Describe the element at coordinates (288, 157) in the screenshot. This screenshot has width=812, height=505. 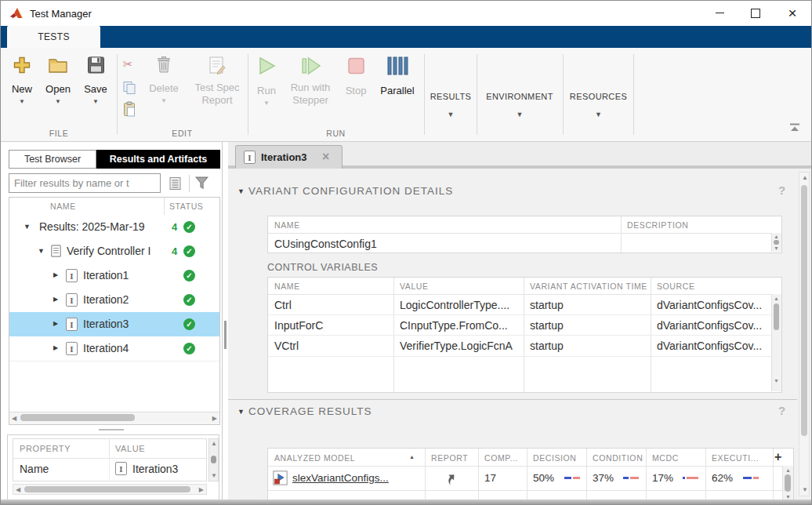
I see `document-tab-iteration3: I Iteration3 ×` at that location.